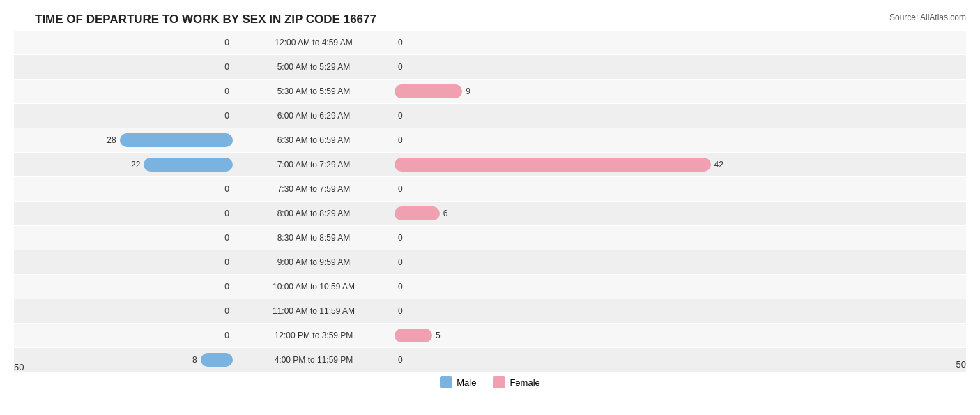 Image resolution: width=980 pixels, height=415 pixels. What do you see at coordinates (678, 213) in the screenshot?
I see `right-section: 6` at bounding box center [678, 213].